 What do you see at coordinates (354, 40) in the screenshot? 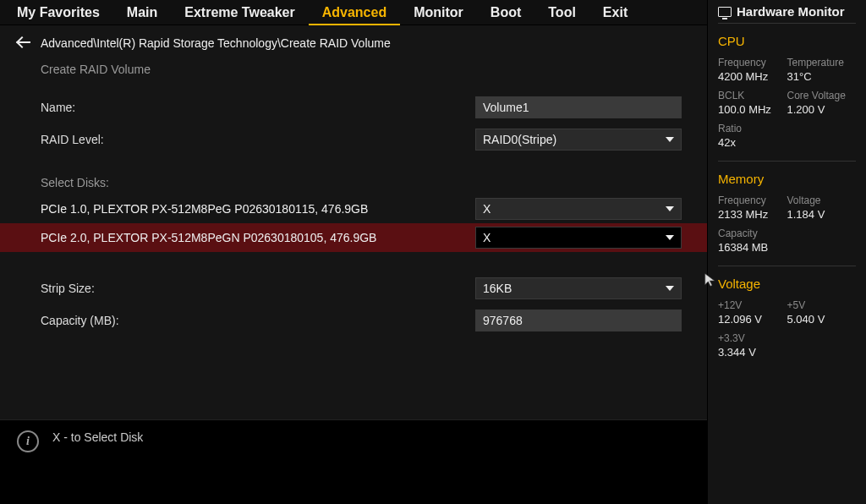
I see `breadcrumb-row: Advanced\Intel(R) Rapid Storage Technolo…` at bounding box center [354, 40].